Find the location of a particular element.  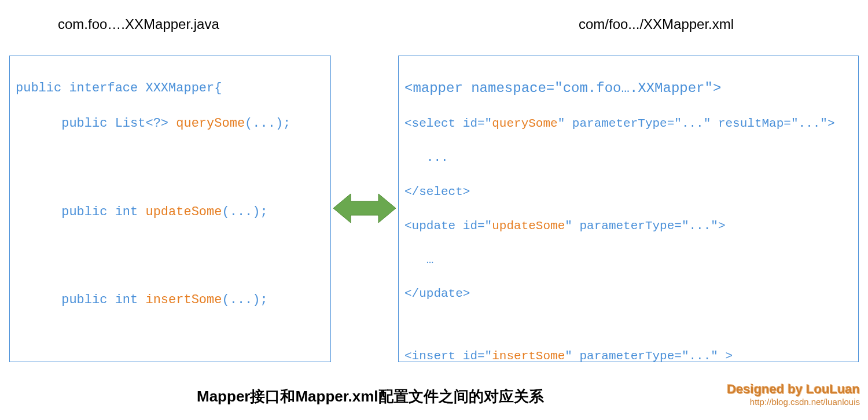

java-line-update: public int updateSome(...); is located at coordinates (170, 213).